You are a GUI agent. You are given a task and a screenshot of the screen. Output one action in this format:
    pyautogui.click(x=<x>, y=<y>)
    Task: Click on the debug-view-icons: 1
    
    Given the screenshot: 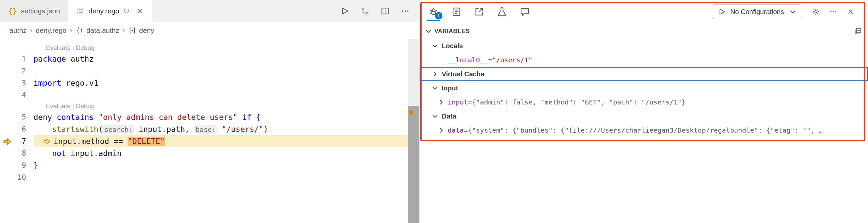 What is the action you would take?
    pyautogui.click(x=479, y=12)
    